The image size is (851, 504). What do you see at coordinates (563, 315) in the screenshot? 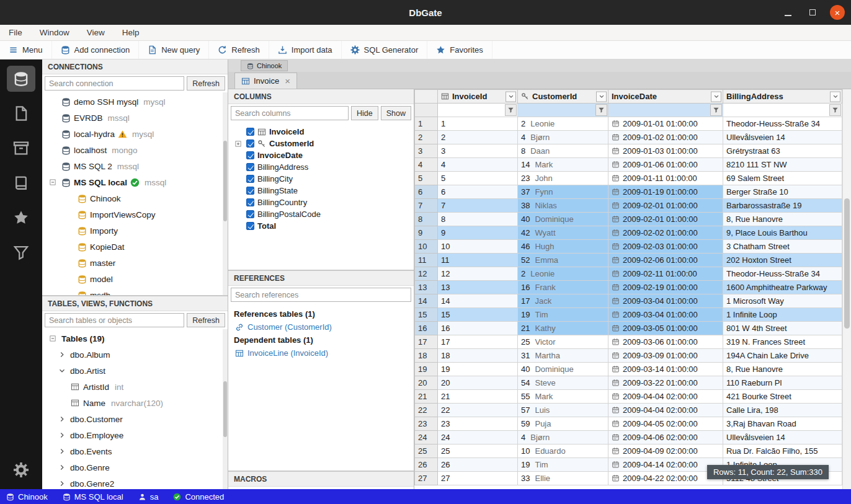
I see `cell-customerid: 19Tim` at bounding box center [563, 315].